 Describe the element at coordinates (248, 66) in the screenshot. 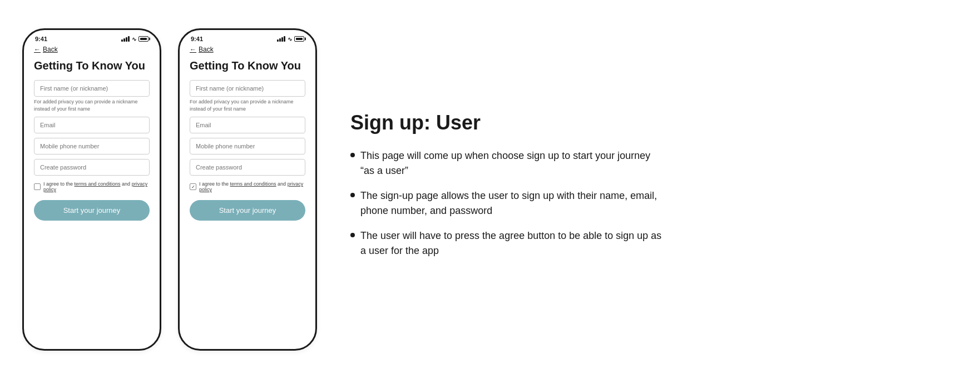

I see `page-title-2: Getting To Know You` at that location.